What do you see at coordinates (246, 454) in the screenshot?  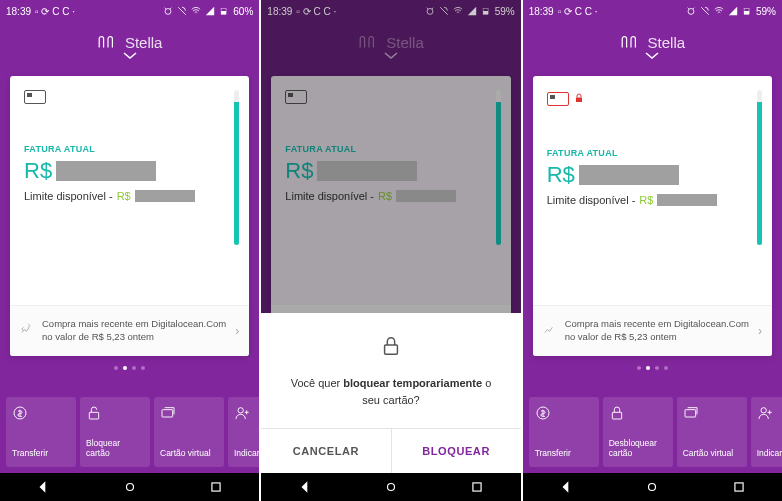 I see `action-label: Indicar amigo` at bounding box center [246, 454].